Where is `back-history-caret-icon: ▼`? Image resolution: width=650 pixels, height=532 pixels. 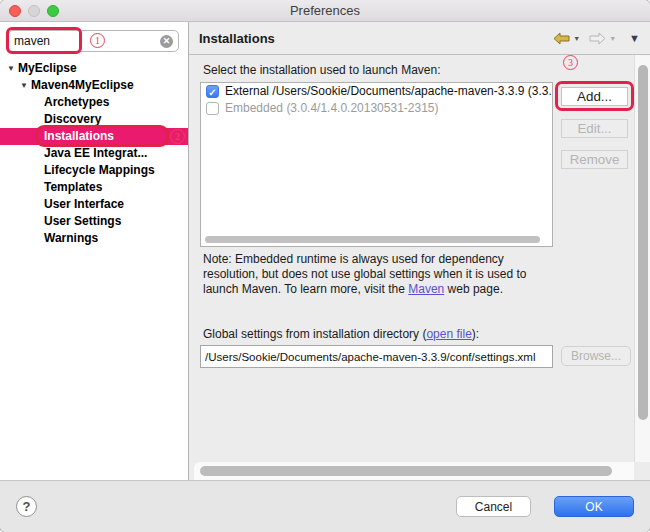
back-history-caret-icon: ▼ is located at coordinates (576, 38).